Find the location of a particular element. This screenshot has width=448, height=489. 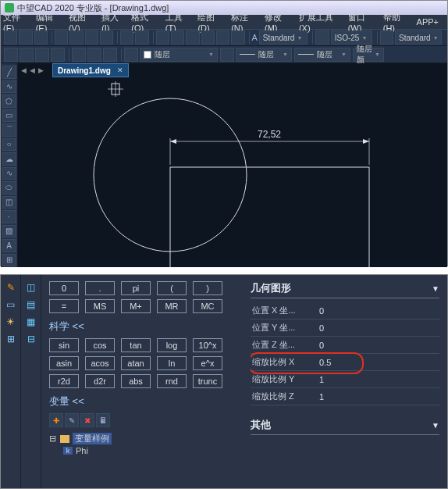

prop-row-posz: 位置 Z 坐... 0 is located at coordinates (345, 345).